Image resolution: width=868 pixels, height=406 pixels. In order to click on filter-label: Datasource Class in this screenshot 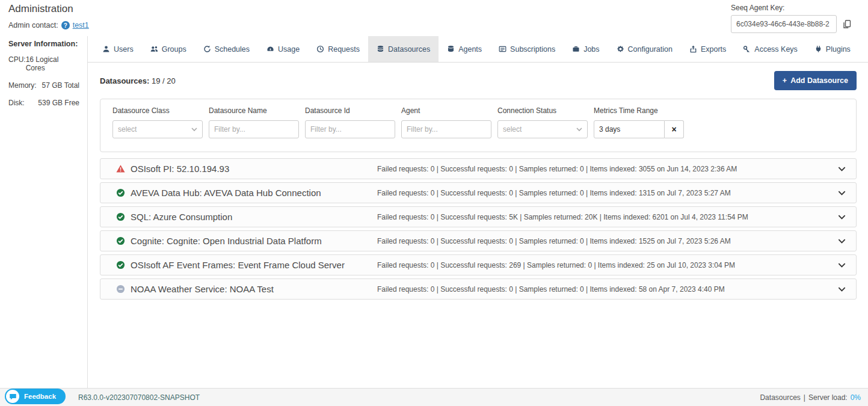, I will do `click(158, 111)`.